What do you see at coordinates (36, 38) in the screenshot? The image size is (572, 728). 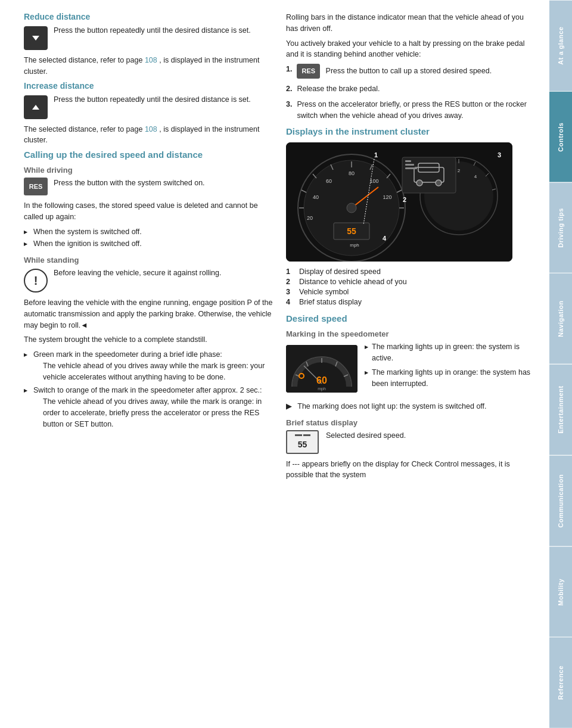 I see `down-arrow-icon` at bounding box center [36, 38].